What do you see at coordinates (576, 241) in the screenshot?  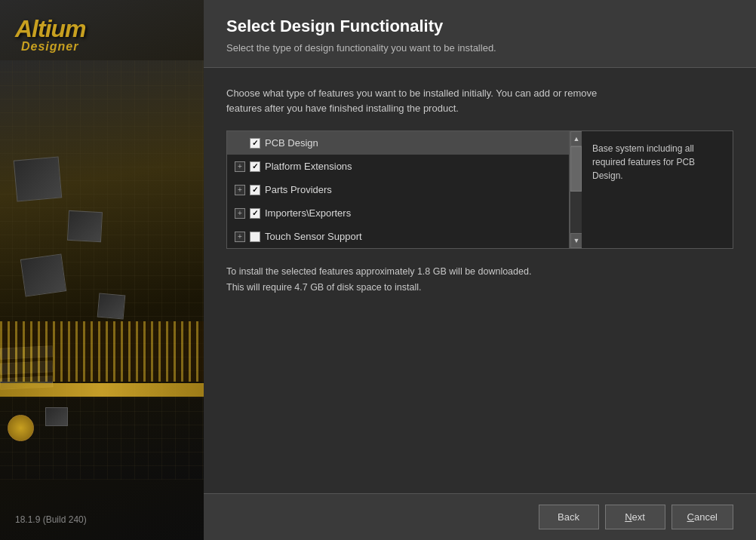 I see `scroll-down-btn: ▼` at bounding box center [576, 241].